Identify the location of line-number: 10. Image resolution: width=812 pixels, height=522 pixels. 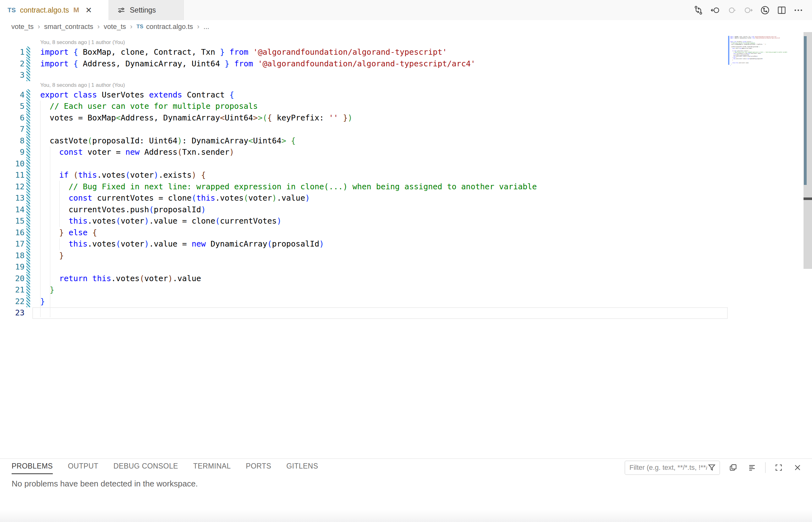
(12, 164).